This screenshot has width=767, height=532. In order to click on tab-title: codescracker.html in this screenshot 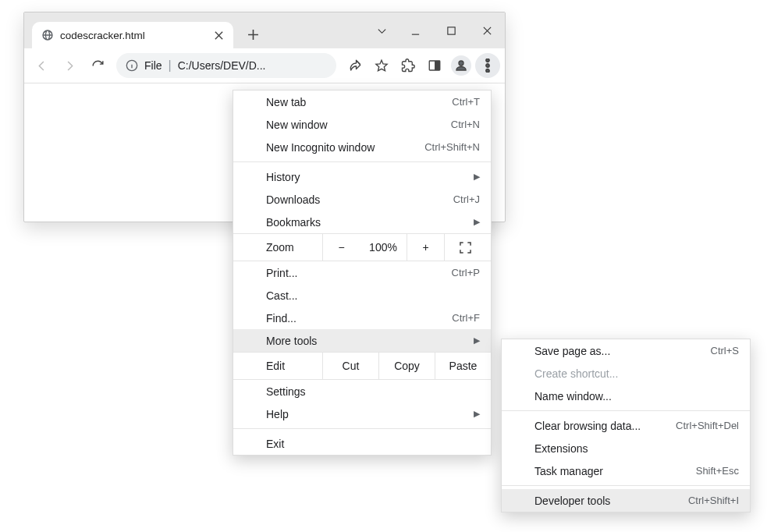, I will do `click(133, 36)`.